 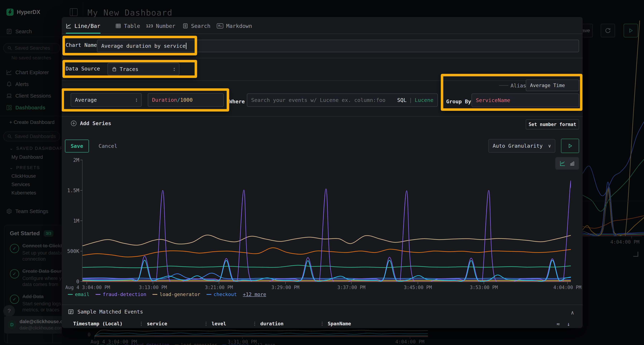 I want to click on xtick-label: 3:29:00 PM, so click(x=286, y=287).